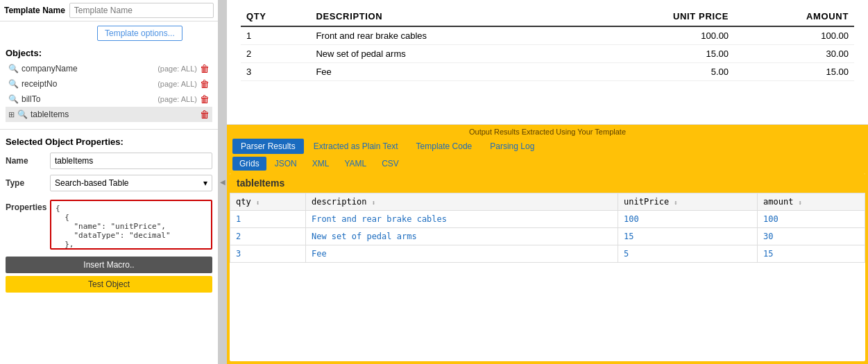  What do you see at coordinates (88, 84) in the screenshot?
I see `object-name-receiptNo: receiptNo` at bounding box center [88, 84].